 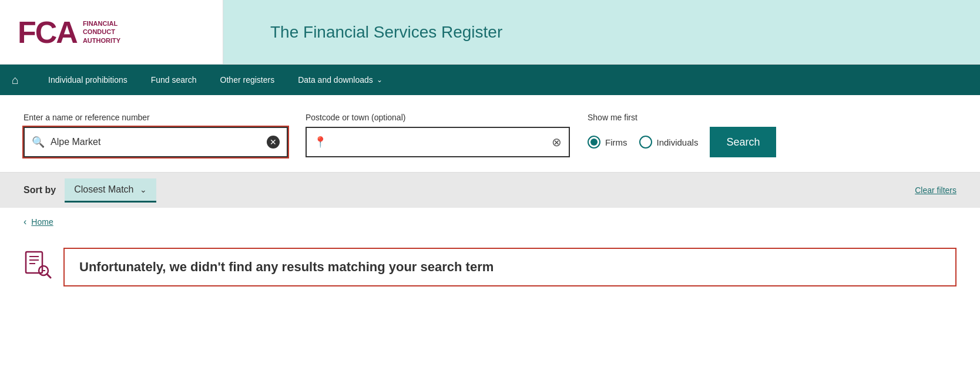 I want to click on fca-org-text: FINANCIAL CONDUCT AUTHORITY, so click(x=102, y=32).